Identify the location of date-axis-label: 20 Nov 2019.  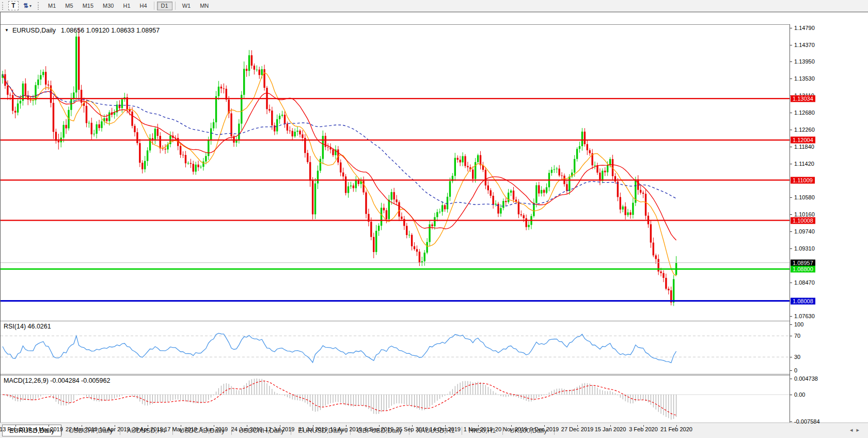
(511, 429).